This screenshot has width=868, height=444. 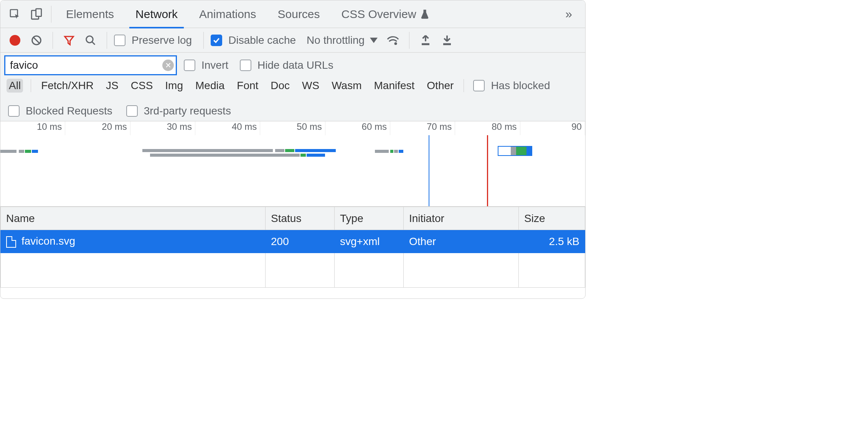 I want to click on filter-input, so click(x=91, y=65).